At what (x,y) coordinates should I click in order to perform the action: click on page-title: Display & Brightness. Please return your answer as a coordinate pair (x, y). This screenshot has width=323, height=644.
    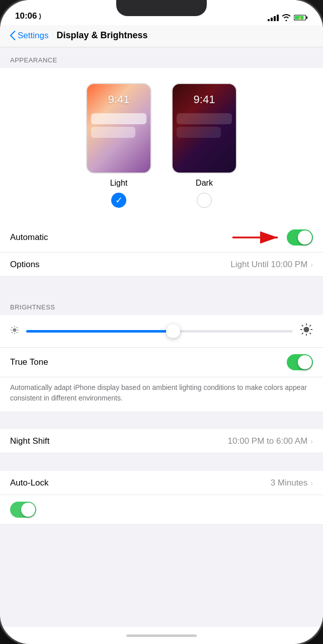
    Looking at the image, I should click on (102, 35).